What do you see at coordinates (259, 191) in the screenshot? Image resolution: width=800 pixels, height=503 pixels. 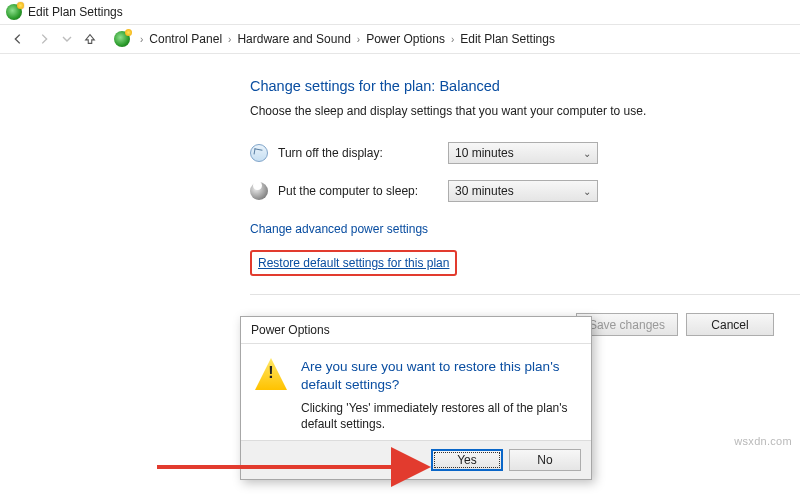 I see `moon-icon` at bounding box center [259, 191].